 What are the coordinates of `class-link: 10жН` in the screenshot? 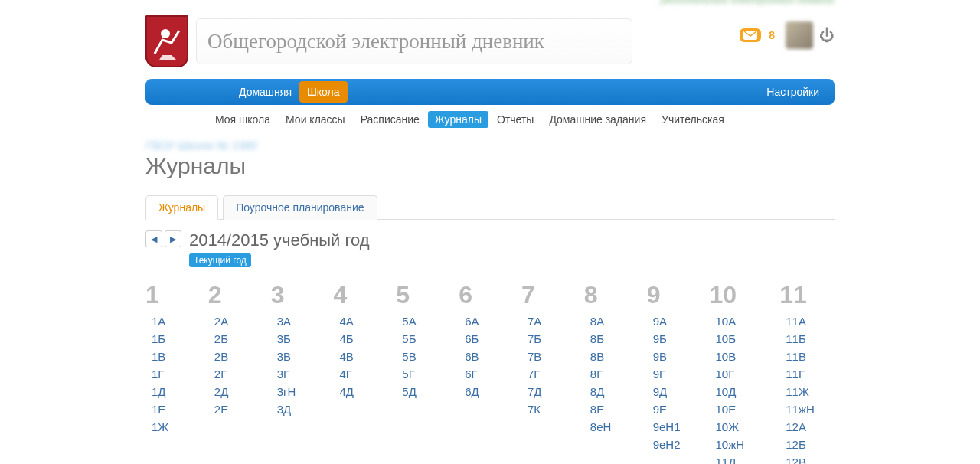 It's located at (737, 444).